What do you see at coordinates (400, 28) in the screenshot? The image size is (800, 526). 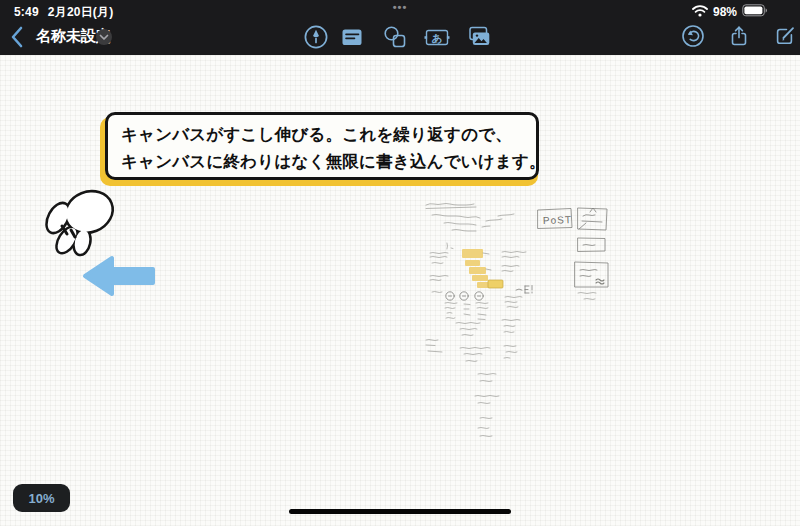 I see `header-bar: 5:492月20日(月) ••• 98%` at bounding box center [400, 28].